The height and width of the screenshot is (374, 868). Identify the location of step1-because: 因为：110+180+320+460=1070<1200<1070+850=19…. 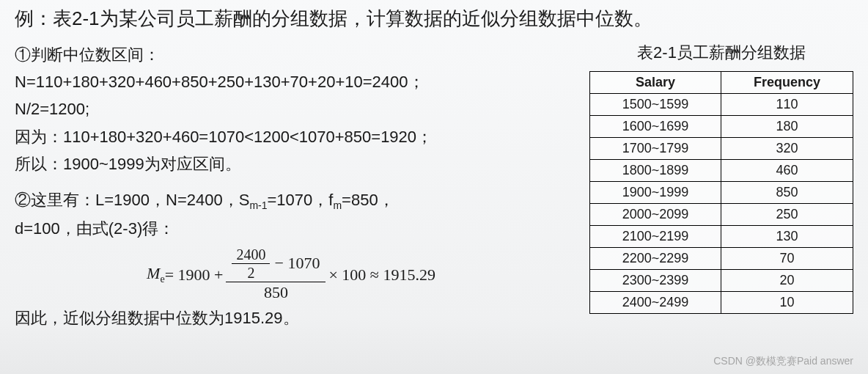
(291, 136).